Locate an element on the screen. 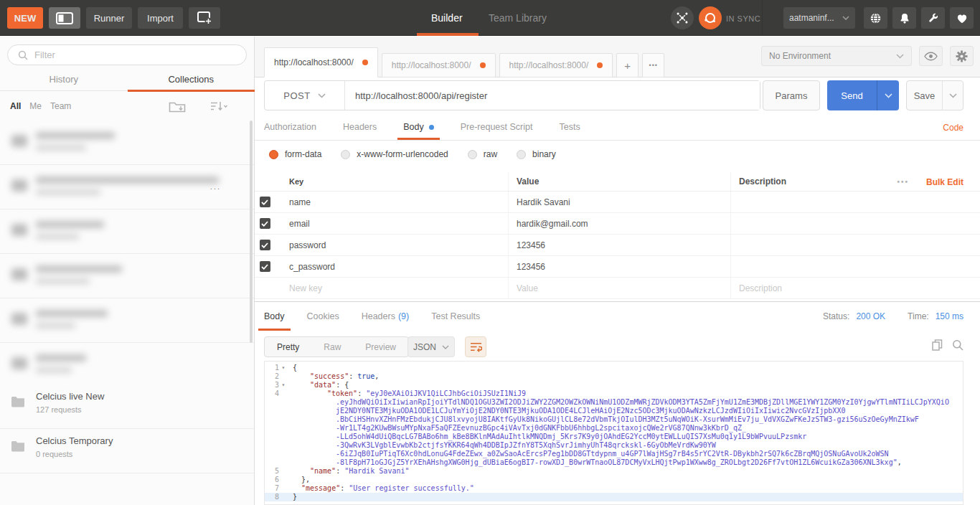 This screenshot has width=980, height=505. token: -8lF8pH71oGJGjZ5YrXEhAHshgXWG0Hjg_dUBiaE… is located at coordinates (617, 462).